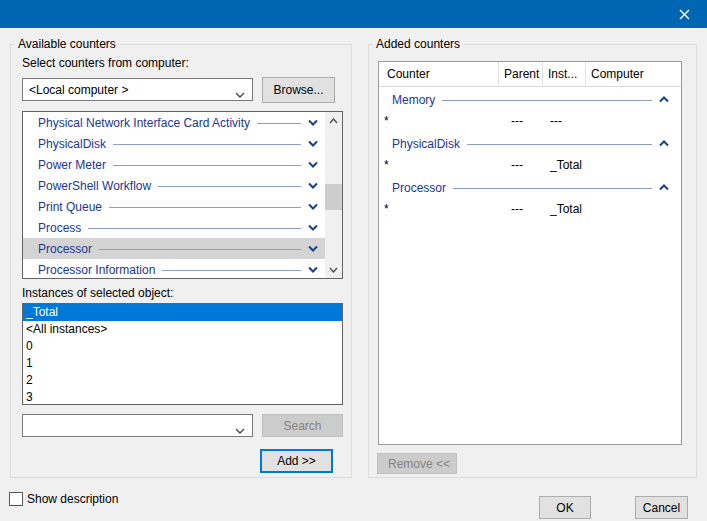  What do you see at coordinates (530, 144) in the screenshot?
I see `counter-group-header: PhysicalDisk` at bounding box center [530, 144].